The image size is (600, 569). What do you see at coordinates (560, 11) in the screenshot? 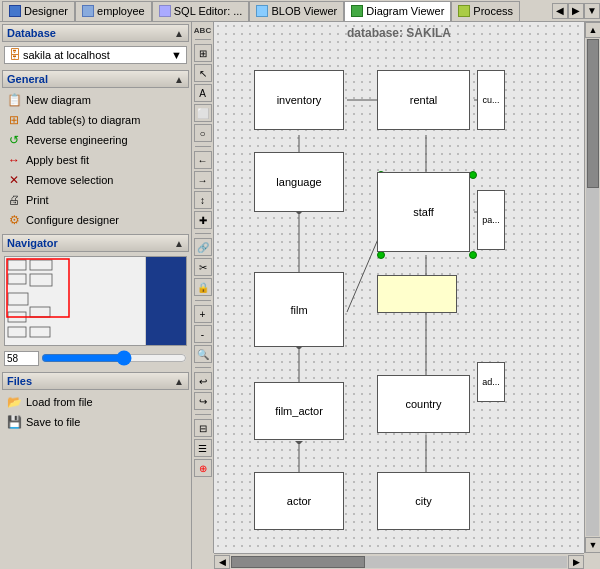
I see `tab-scroll-left: ◀` at bounding box center [560, 11].